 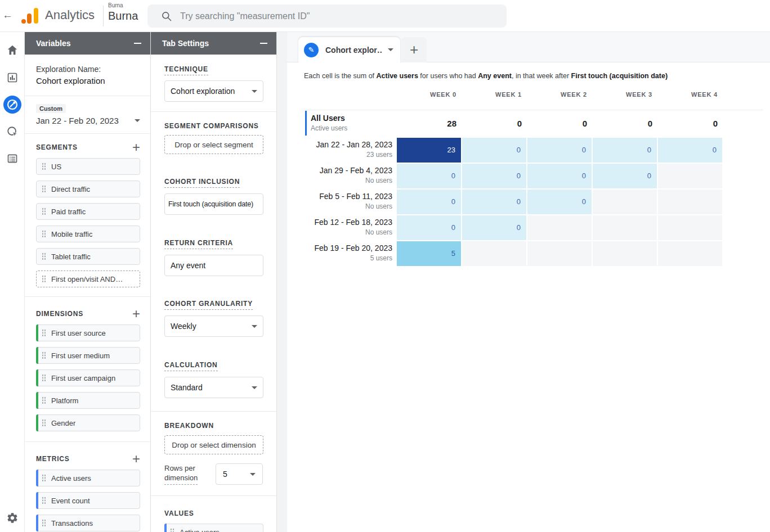 I want to click on header-divider, so click(x=104, y=16).